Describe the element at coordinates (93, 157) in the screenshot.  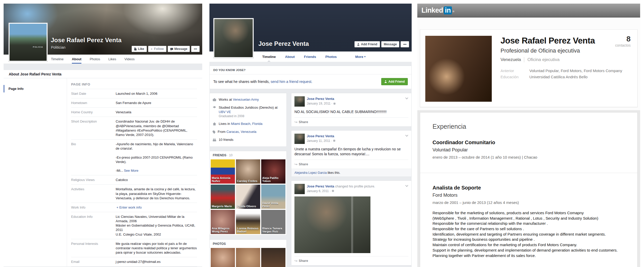
I see `info-row-label: Bio` at that location.